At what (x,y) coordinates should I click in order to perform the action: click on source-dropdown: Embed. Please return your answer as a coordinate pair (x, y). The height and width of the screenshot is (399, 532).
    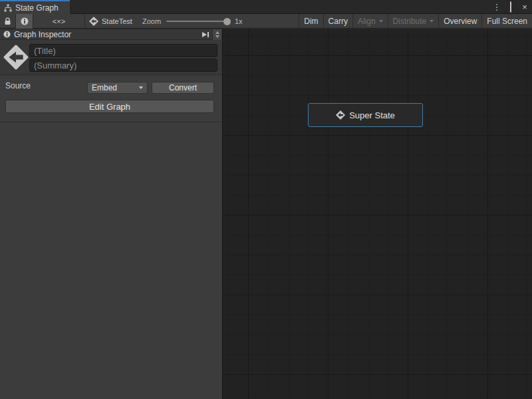
    Looking at the image, I should click on (117, 88).